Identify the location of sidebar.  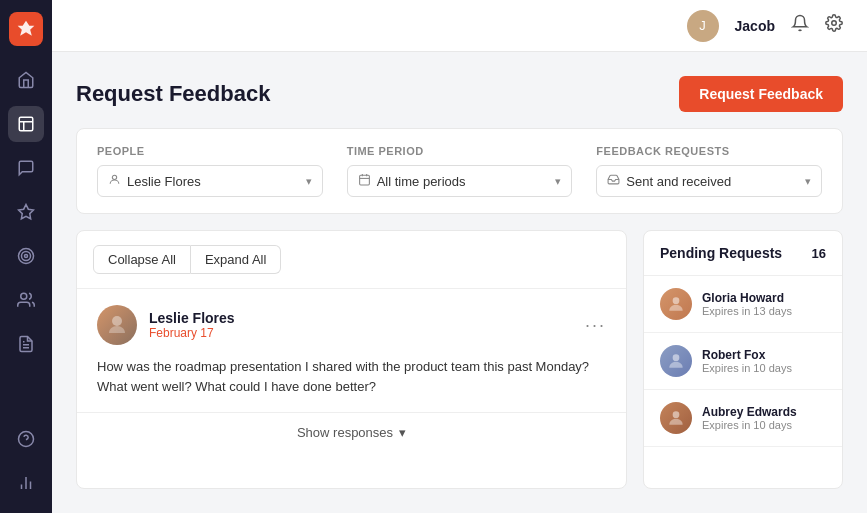
(26, 256).